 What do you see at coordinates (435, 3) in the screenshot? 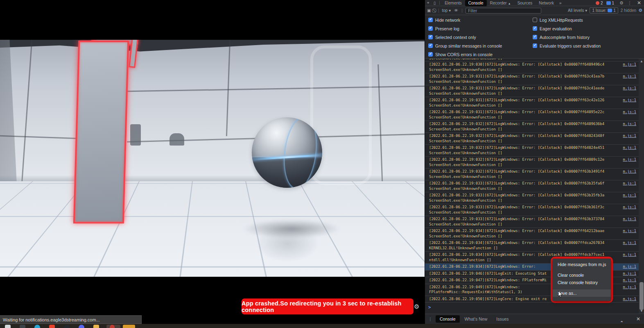
I see `device-toolbar-icon: ▯` at bounding box center [435, 3].